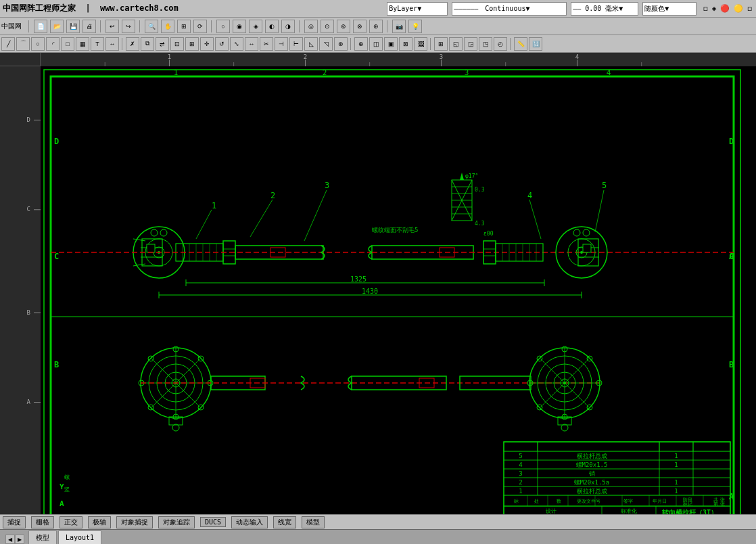 This screenshot has width=756, height=544. What do you see at coordinates (536, 44) in the screenshot?
I see `calculator-btn: 🔢` at bounding box center [536, 44].